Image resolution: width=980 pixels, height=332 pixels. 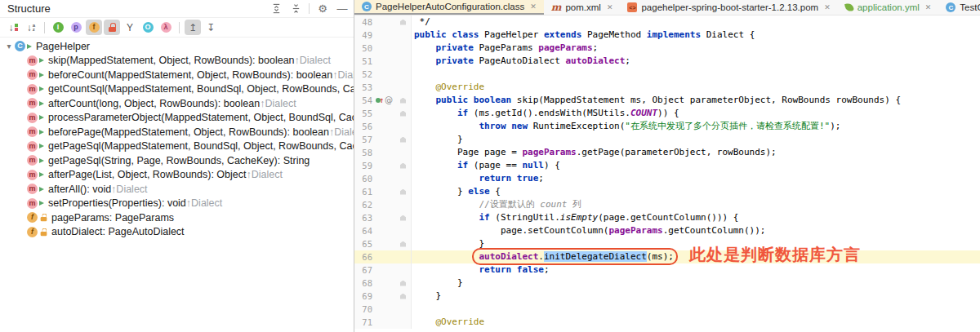 I want to click on structure-item: mskip(MappedStatement, Object, RowBounds…, so click(x=176, y=61).